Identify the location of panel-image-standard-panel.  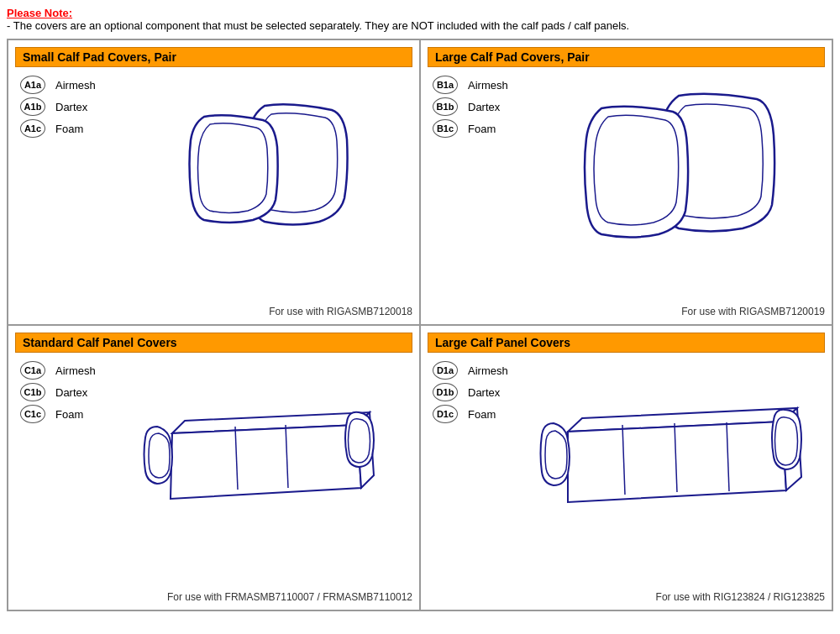
(264, 450).